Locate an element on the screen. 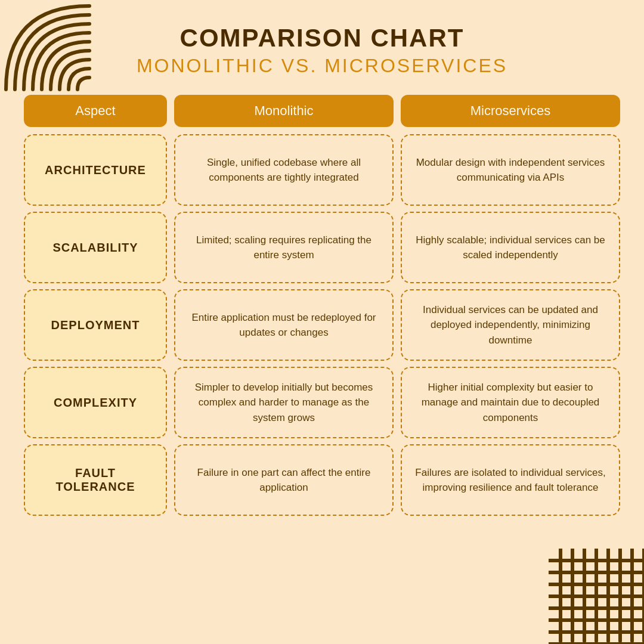 The image size is (644, 644). aspect-cell-1: SCALABILITY is located at coordinates (95, 247).